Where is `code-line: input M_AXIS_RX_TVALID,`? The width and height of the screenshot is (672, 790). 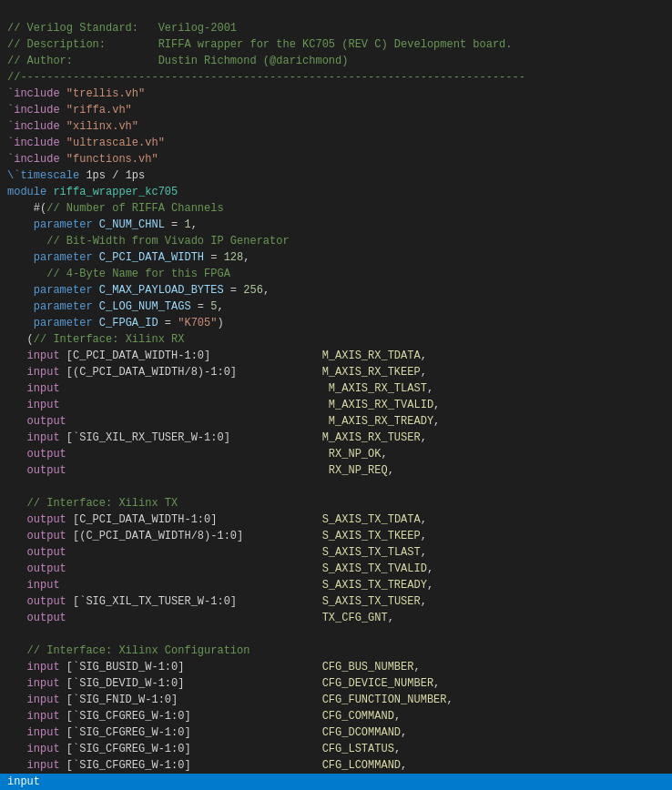 code-line: input M_AXIS_RX_TVALID, is located at coordinates (336, 405).